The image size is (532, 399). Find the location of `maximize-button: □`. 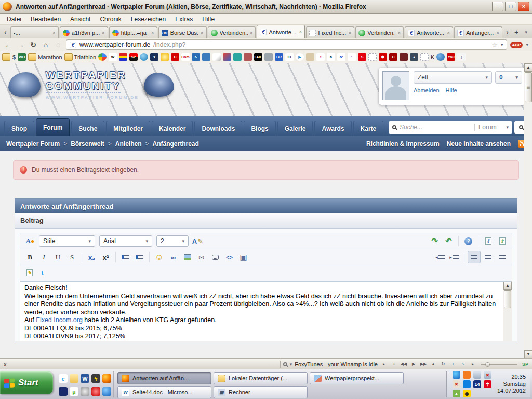

maximize-button: □ is located at coordinates (511, 6).